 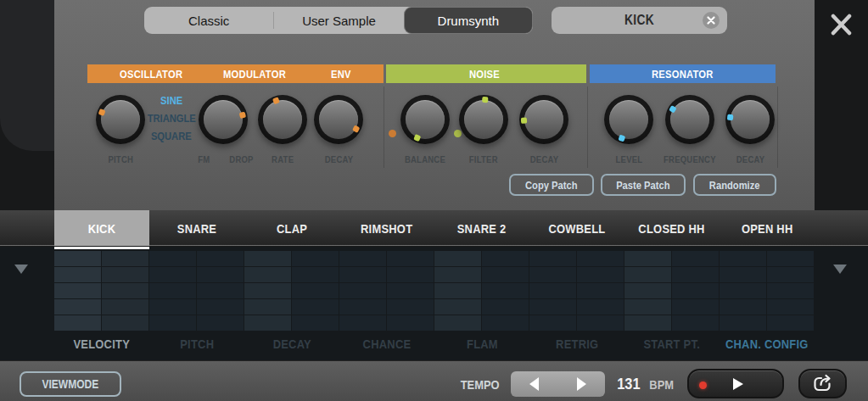 What do you see at coordinates (21, 270) in the screenshot?
I see `expand-left-icon` at bounding box center [21, 270].